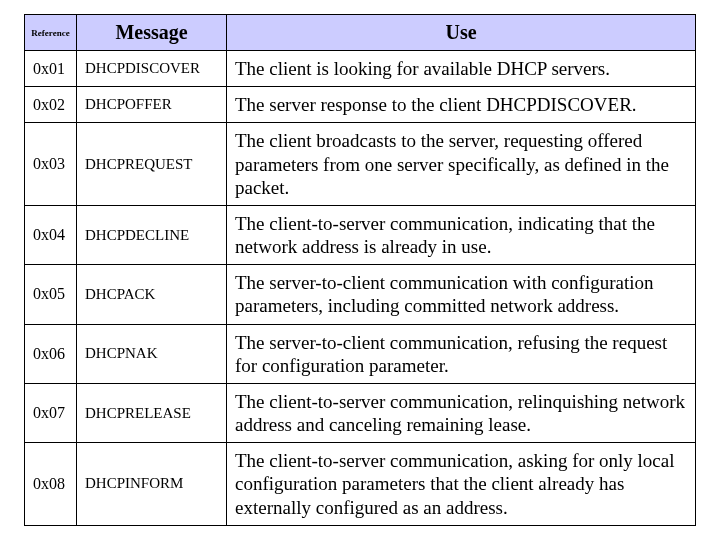  What do you see at coordinates (152, 105) in the screenshot?
I see `cell-message: DHCPOFFER` at bounding box center [152, 105].